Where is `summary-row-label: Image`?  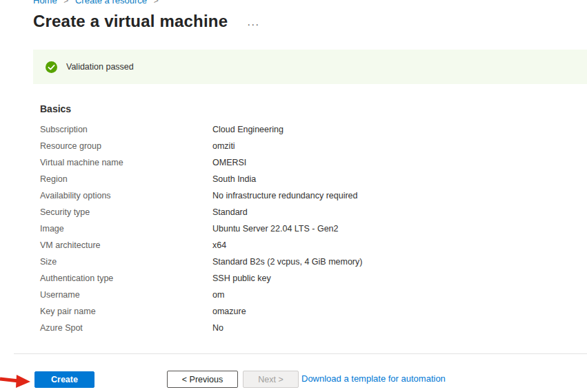
summary-row-label: Image is located at coordinates (126, 229).